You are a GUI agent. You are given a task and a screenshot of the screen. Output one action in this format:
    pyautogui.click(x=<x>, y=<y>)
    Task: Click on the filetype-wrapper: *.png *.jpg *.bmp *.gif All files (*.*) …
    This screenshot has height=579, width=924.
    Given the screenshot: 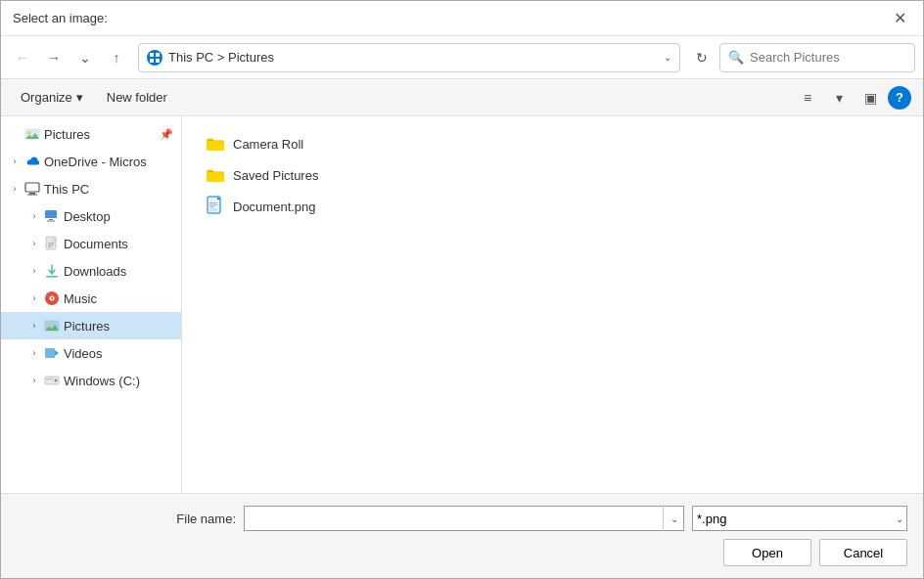 What is the action you would take?
    pyautogui.click(x=800, y=518)
    